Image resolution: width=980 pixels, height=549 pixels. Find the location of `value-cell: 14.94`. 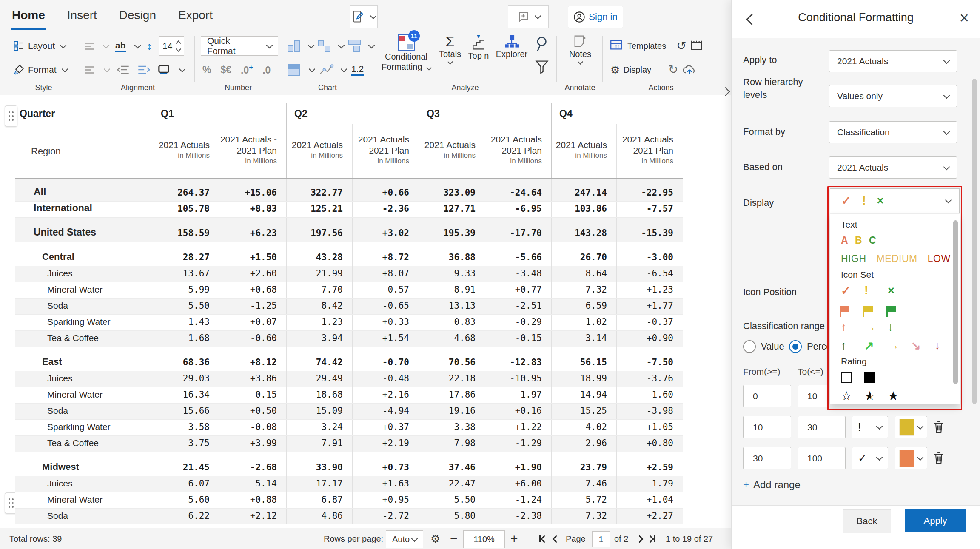

value-cell: 14.94 is located at coordinates (584, 395).